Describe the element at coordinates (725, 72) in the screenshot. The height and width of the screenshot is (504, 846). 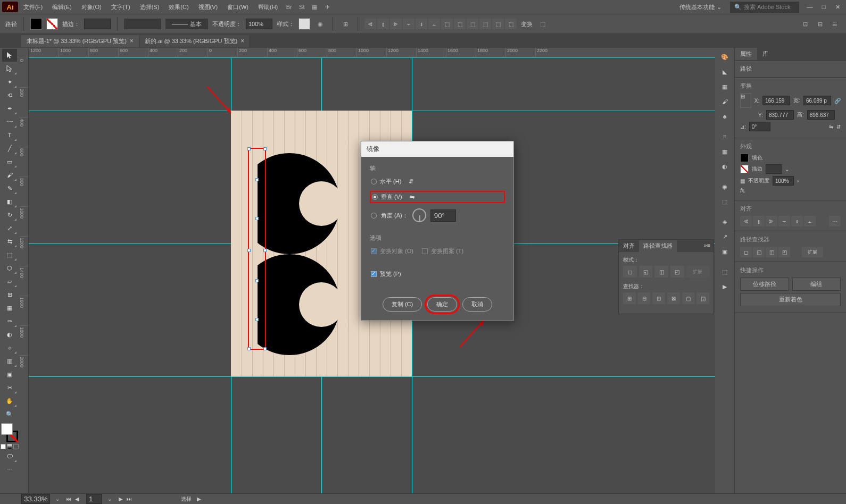
I see `color-guide-icon: ◣` at that location.